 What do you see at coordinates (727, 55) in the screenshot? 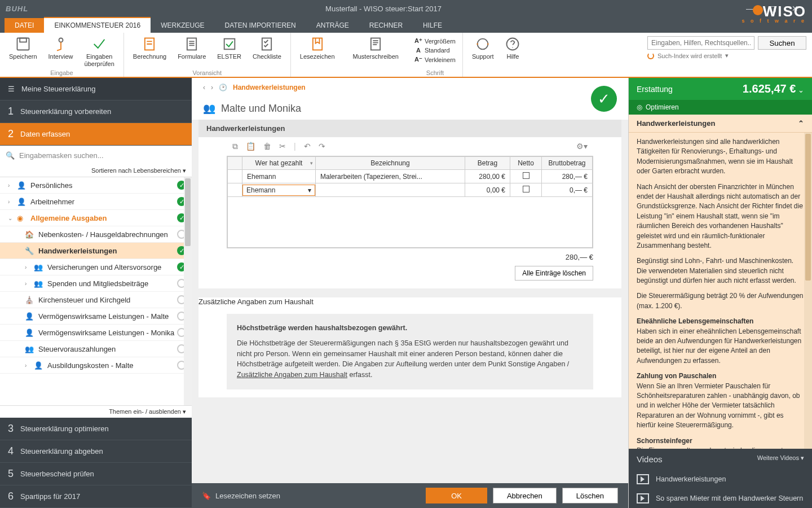
I see `search-index-status: Such-Index wird erstellt▾` at bounding box center [727, 55].